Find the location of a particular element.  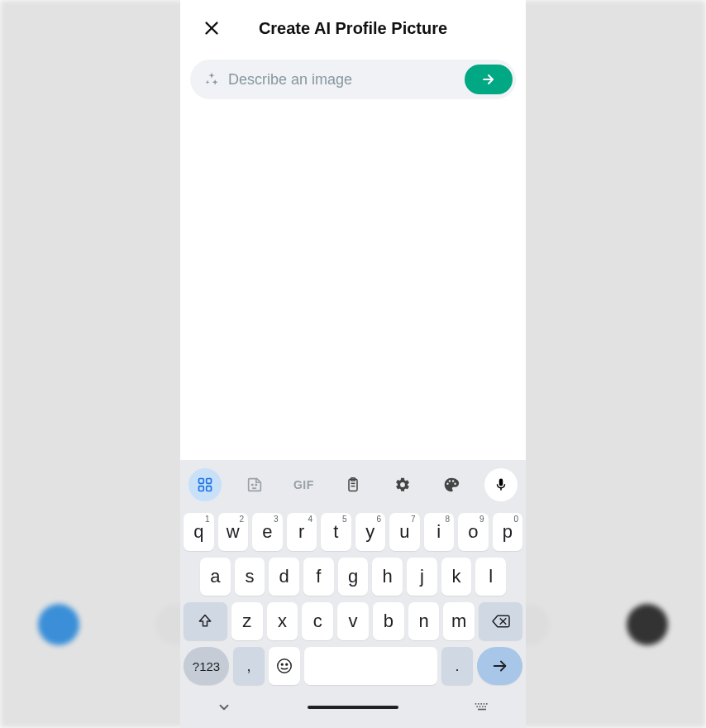

key-y: y6 is located at coordinates (370, 532).